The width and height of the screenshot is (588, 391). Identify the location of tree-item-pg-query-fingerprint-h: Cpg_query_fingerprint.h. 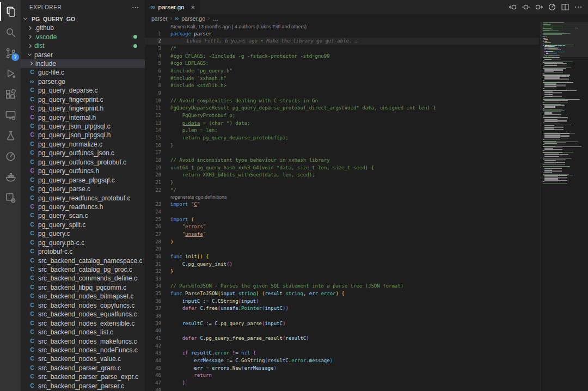
(83, 108).